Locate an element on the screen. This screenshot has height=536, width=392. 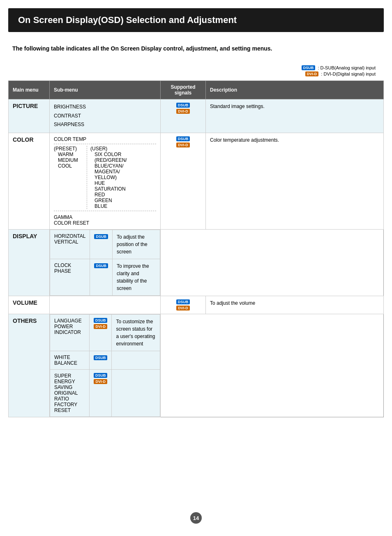
others-signals-3: DSUB DVI-D is located at coordinates (100, 393).